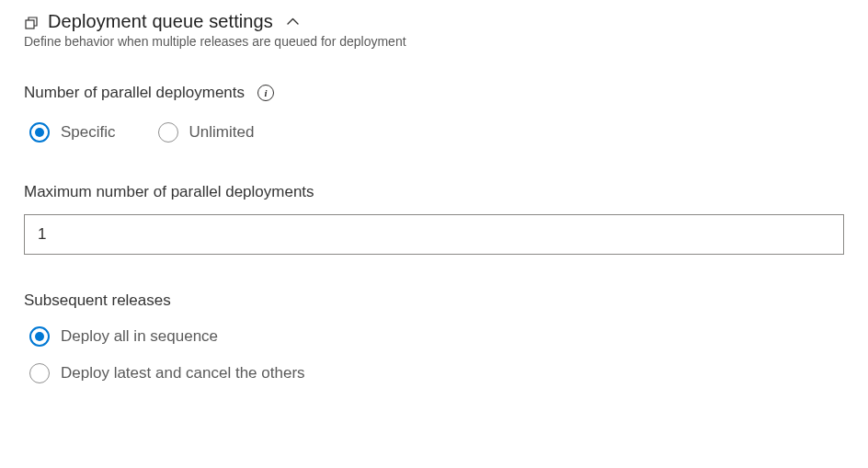 This screenshot has height=468, width=868. What do you see at coordinates (206, 132) in the screenshot?
I see `radio-unlimited: Unlimited` at bounding box center [206, 132].